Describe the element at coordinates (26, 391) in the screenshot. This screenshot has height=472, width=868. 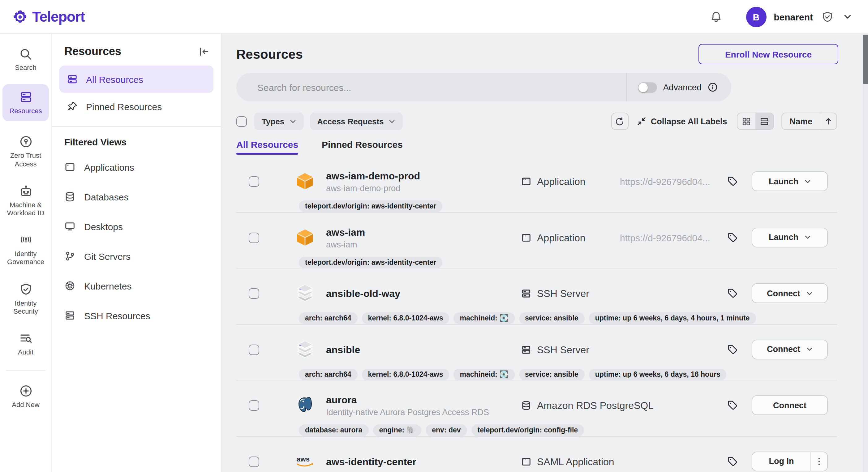
I see `plus-circle-icon` at that location.